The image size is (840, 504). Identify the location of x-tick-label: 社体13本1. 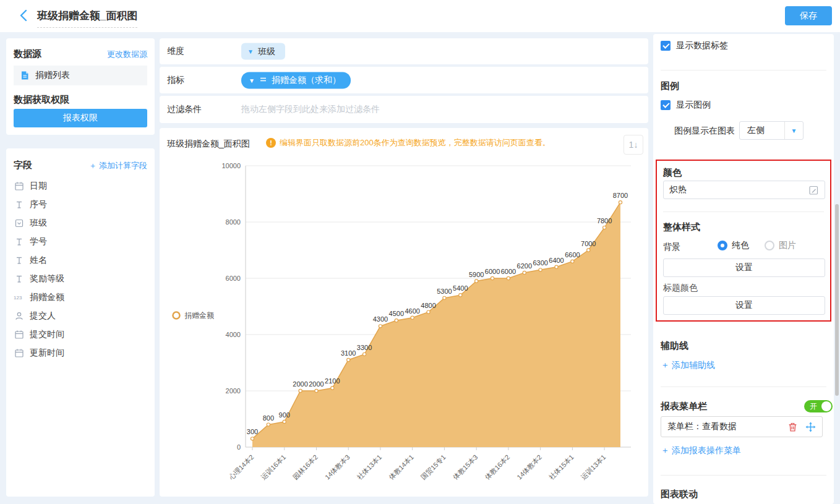
(370, 468).